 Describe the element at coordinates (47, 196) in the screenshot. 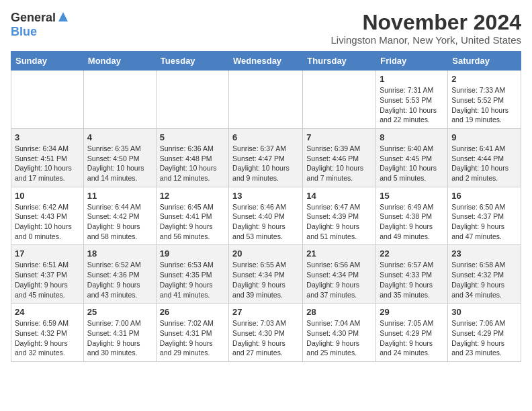

I see `day-number: 10` at that location.